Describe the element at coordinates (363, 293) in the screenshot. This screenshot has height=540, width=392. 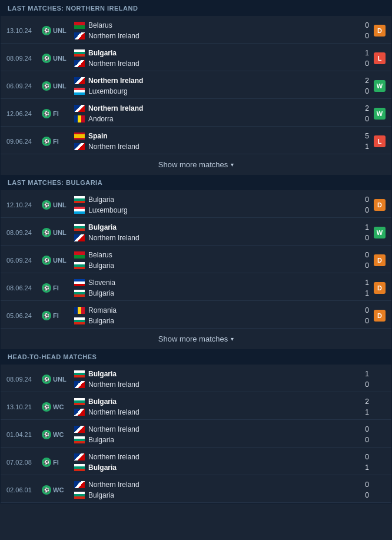
I see `team2-score-bg-3: 1` at that location.